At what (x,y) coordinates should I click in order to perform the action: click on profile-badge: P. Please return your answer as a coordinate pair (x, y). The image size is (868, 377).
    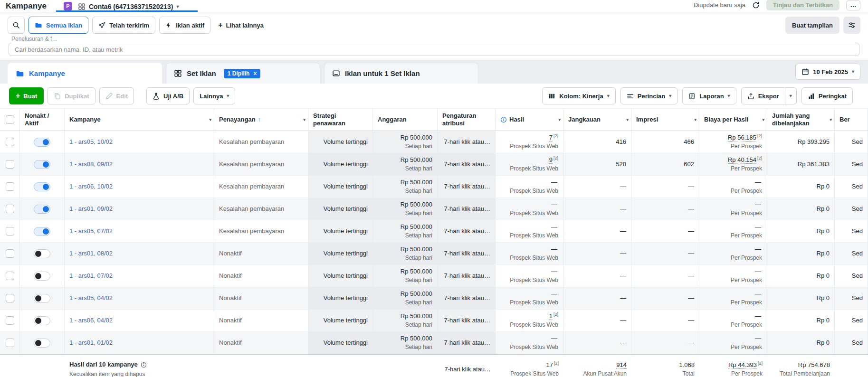
    Looking at the image, I should click on (68, 6).